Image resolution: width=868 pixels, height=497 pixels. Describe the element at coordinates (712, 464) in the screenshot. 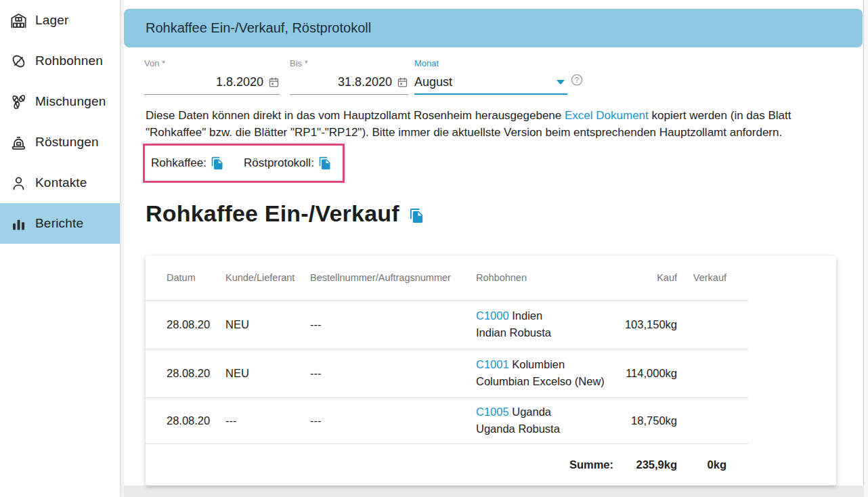

I see `summary-verkauf: 0kg` at that location.